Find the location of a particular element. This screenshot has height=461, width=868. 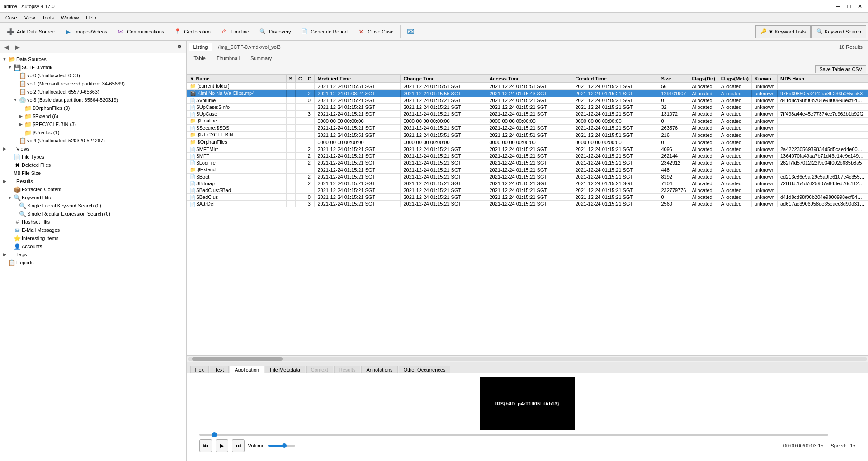

tab-hex: Hex is located at coordinates (200, 370).